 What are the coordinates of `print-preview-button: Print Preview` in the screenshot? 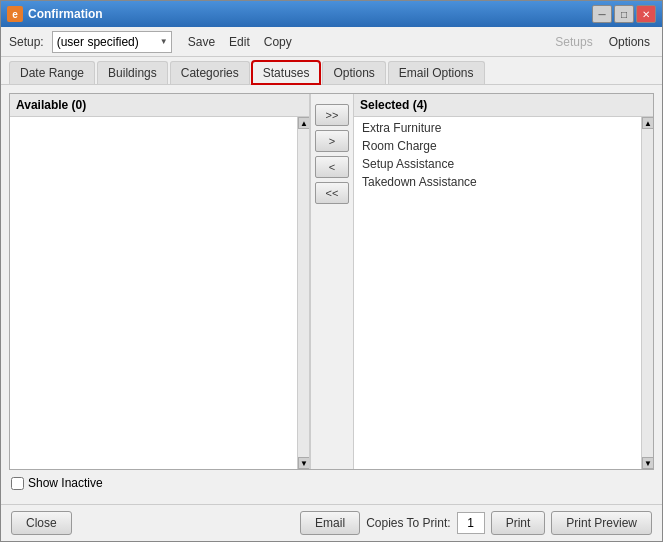 It's located at (602, 523).